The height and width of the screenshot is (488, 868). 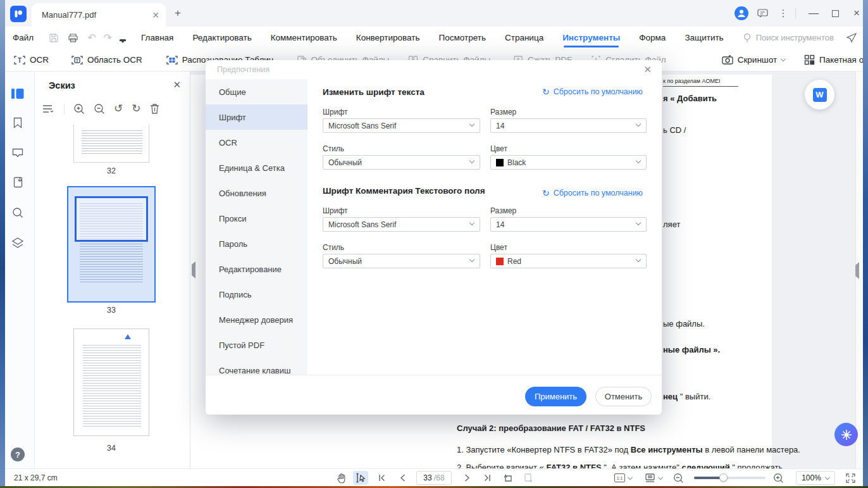 What do you see at coordinates (487, 478) in the screenshot?
I see `last-page-icon` at bounding box center [487, 478].